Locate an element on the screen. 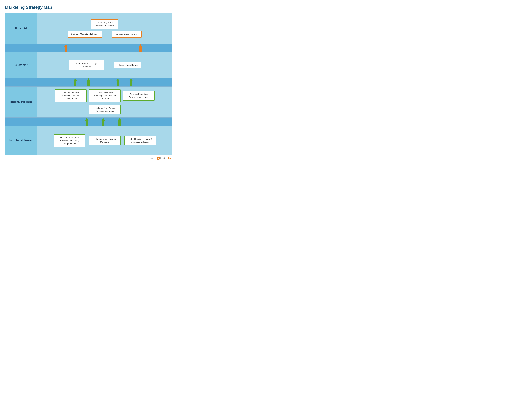  arrows-customer-internal is located at coordinates (89, 82).